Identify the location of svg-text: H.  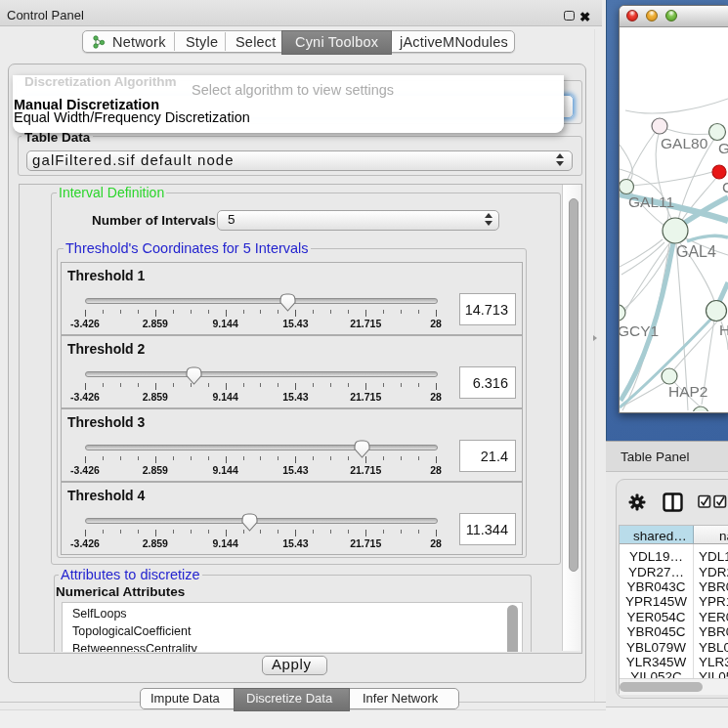
(723, 330).